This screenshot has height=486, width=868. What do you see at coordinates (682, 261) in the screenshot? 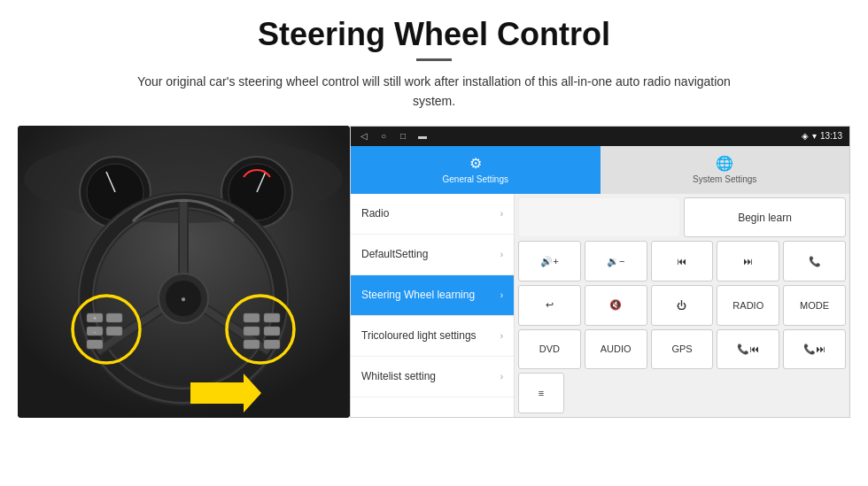
I see `prev-track-icon: ⏮` at bounding box center [682, 261].